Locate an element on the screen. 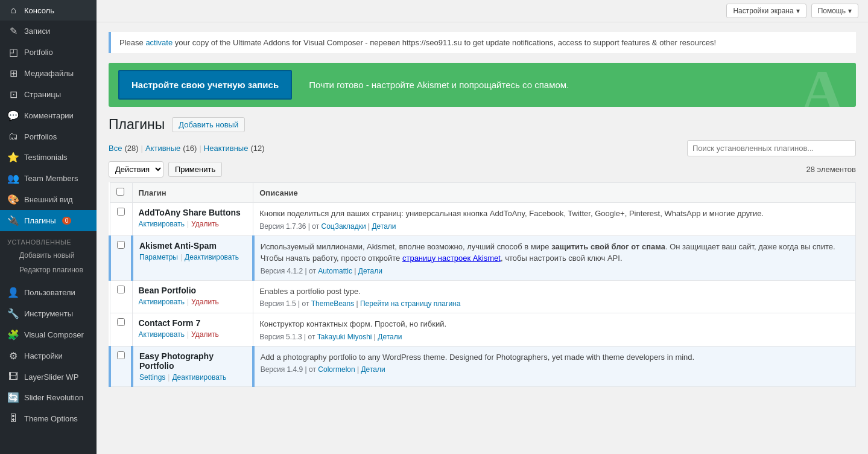  plugin-col-header: Плагин is located at coordinates (193, 193).